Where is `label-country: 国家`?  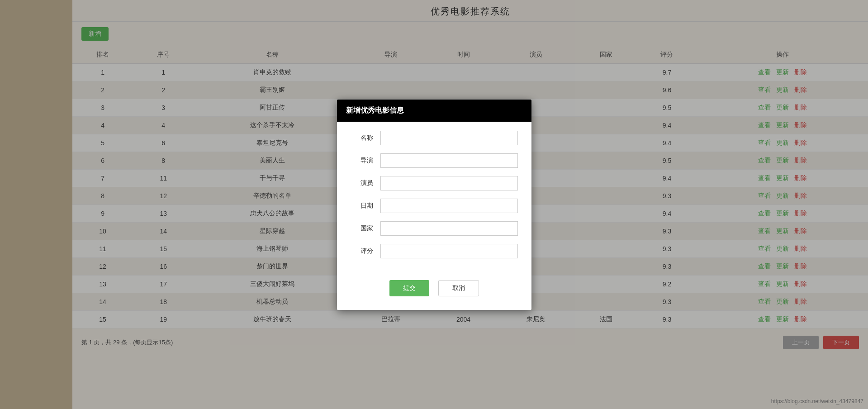 label-country: 国家 is located at coordinates (362, 228).